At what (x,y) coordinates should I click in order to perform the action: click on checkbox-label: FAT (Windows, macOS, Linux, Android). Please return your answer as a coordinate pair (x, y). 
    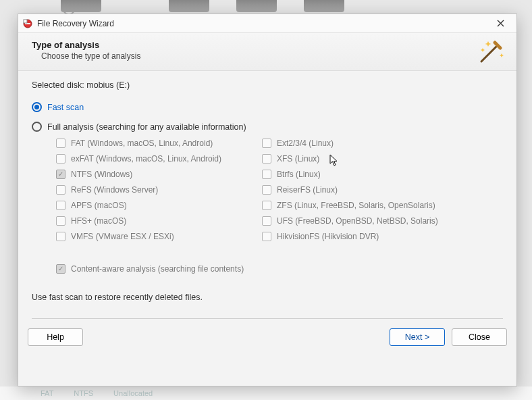
    Looking at the image, I should click on (142, 143).